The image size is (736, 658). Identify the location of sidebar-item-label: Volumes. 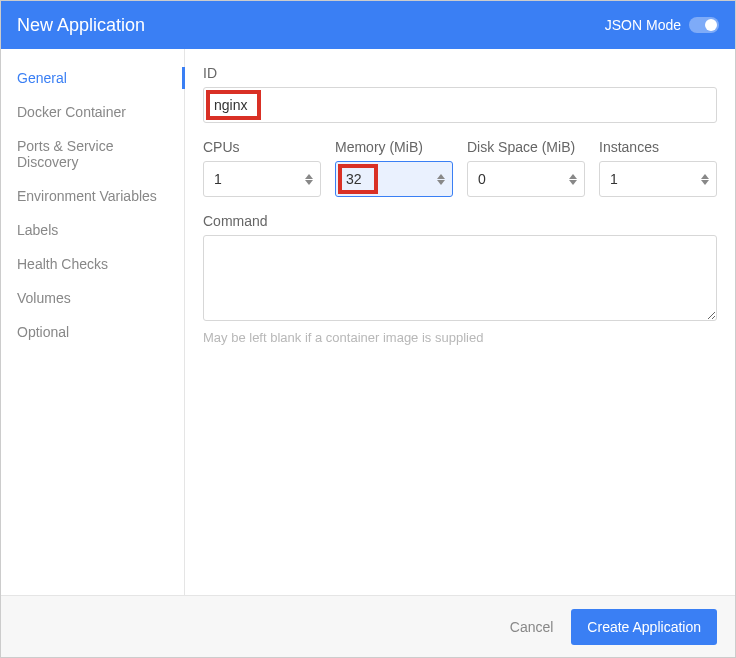
(44, 298).